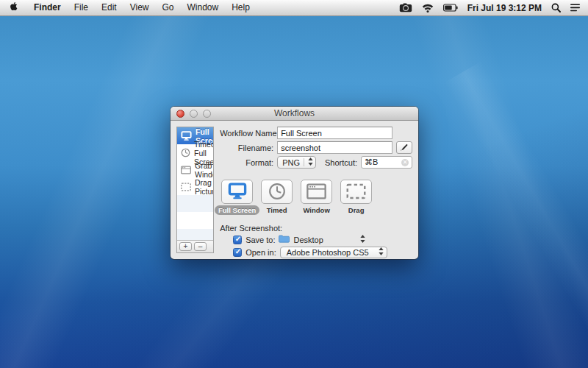 The image size is (588, 368). What do you see at coordinates (576, 7) in the screenshot?
I see `list-icon` at bounding box center [576, 7].